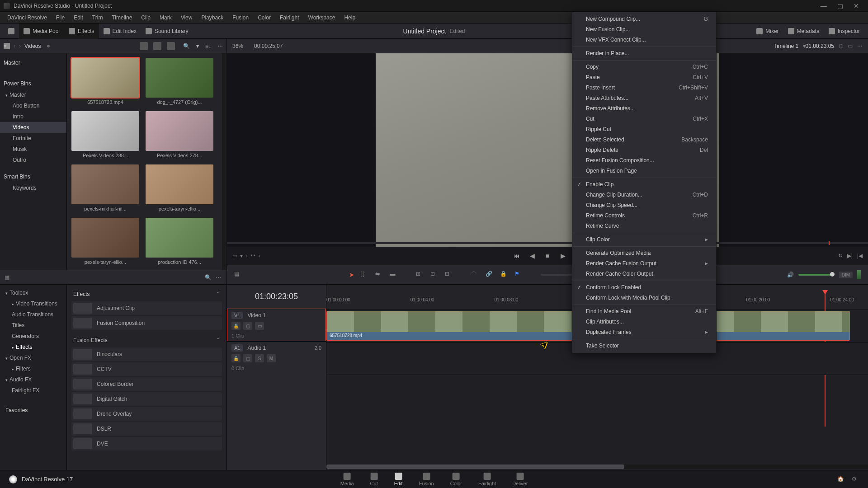 The height and width of the screenshot is (488, 868). I want to click on effects-button: Effects, so click(81, 31).